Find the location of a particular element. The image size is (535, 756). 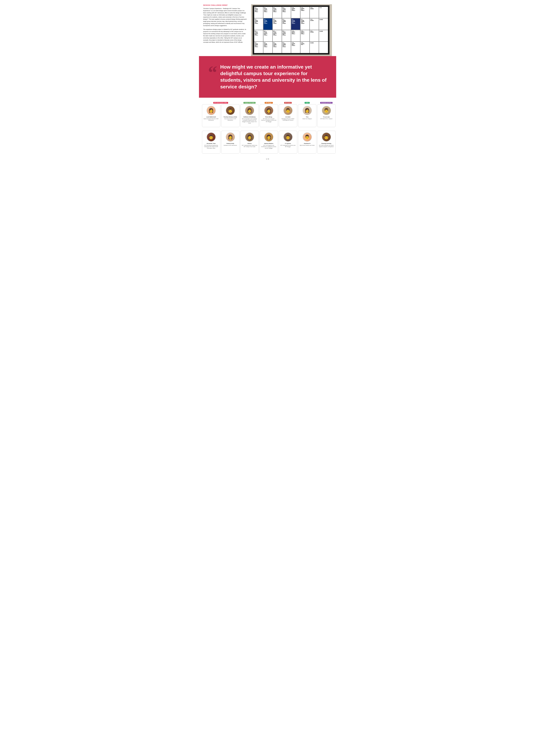

poster-board-image: BE ATOURGUIDETHISSUMMER BE ATOURGUIDETHI… is located at coordinates (292, 30).